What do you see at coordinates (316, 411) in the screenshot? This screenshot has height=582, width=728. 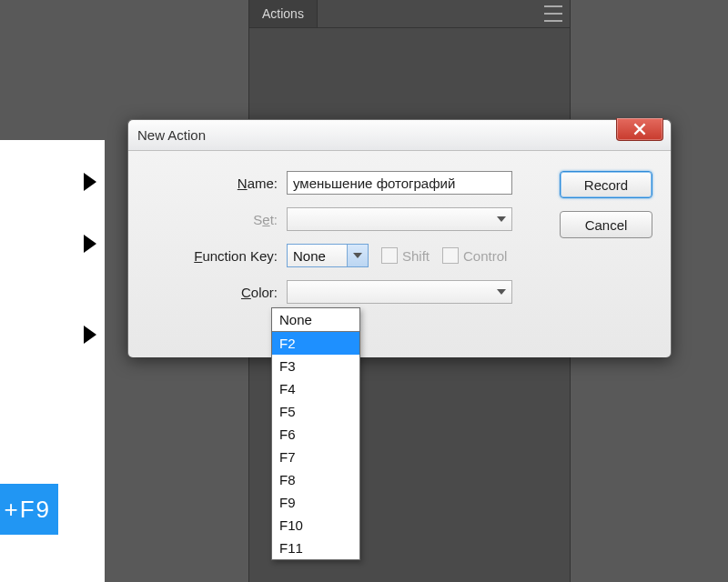 I see `function-key-option: F5` at bounding box center [316, 411].